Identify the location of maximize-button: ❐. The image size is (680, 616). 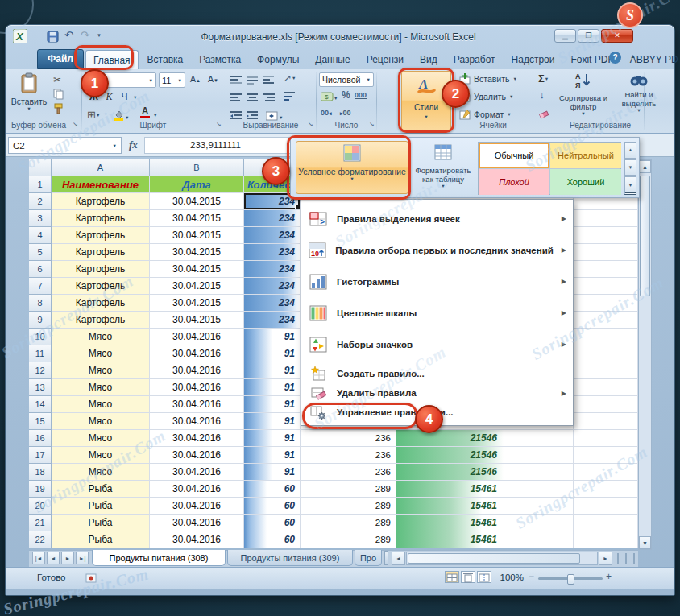
(588, 35).